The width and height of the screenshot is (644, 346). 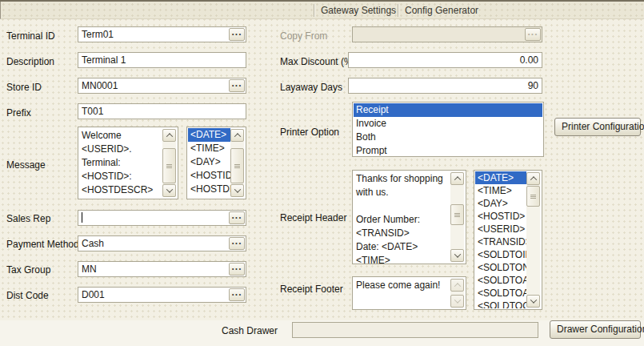 What do you see at coordinates (122, 163) in the screenshot?
I see `message-text: Welcome <USERID>. Terminal: <HOSTID>: <H…` at bounding box center [122, 163].